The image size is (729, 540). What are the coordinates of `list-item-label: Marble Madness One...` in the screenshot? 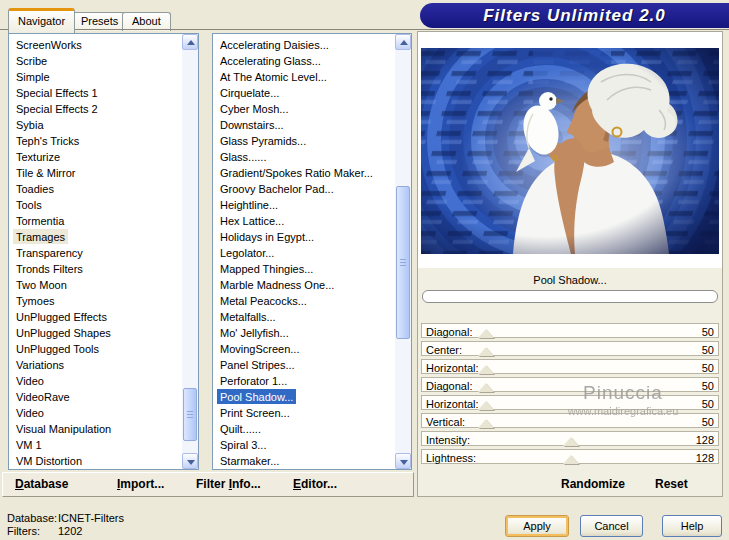 It's located at (277, 284).